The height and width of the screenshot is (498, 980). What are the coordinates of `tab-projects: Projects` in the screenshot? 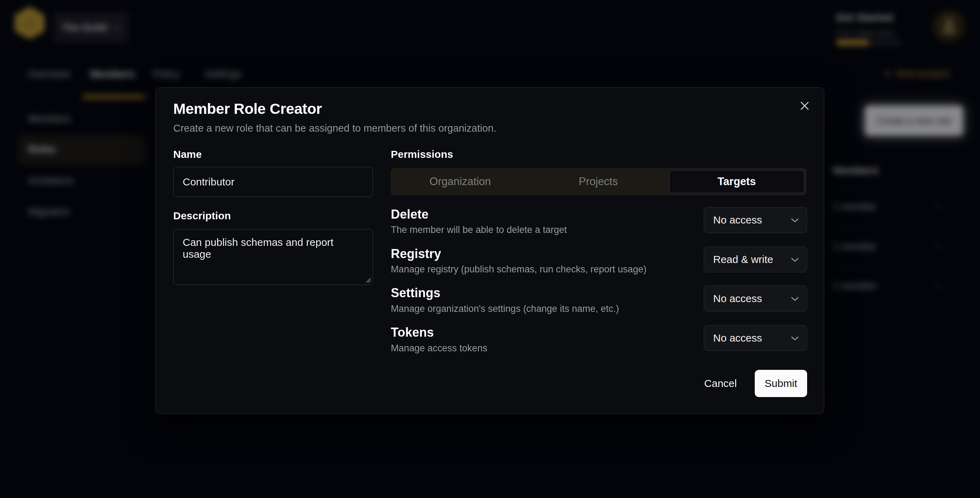 It's located at (598, 182).